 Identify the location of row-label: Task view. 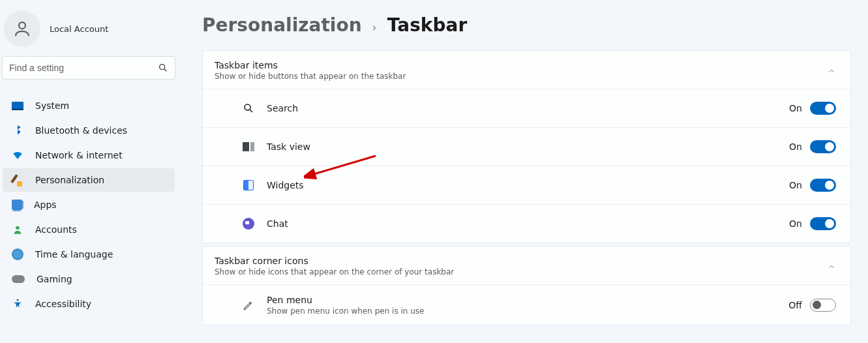
(528, 147).